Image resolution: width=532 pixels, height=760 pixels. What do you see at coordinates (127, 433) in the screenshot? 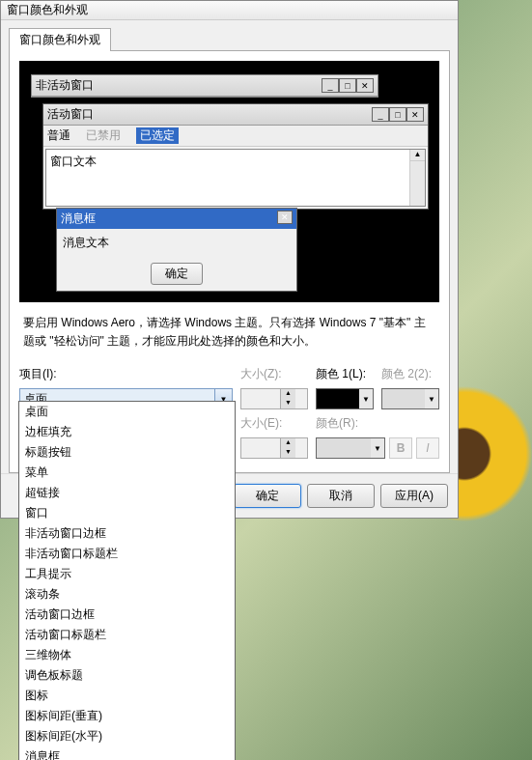
I see `dropdown-item: 边框填充` at bounding box center [127, 433].